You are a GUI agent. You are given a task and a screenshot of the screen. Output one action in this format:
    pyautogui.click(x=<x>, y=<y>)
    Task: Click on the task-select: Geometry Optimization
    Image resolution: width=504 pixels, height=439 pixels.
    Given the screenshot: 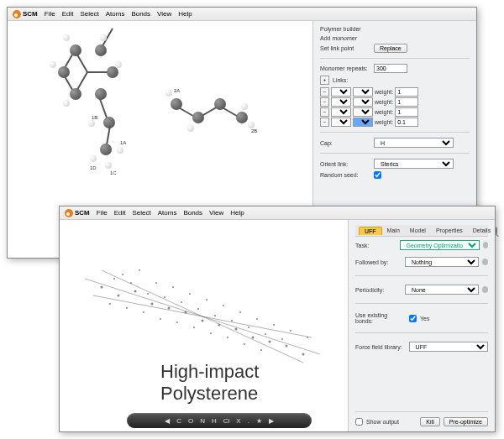 What is the action you would take?
    pyautogui.click(x=440, y=245)
    